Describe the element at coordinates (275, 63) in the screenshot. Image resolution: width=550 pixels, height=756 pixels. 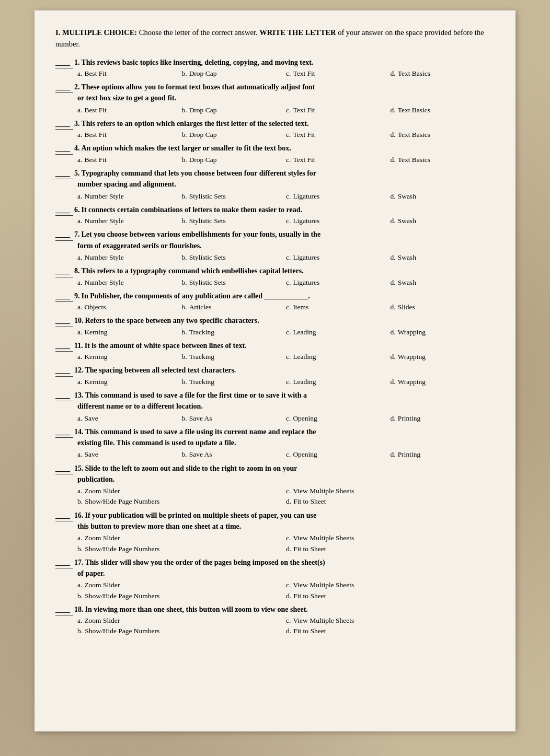
I see `question-line: ____1.This reviews basic topics like ins…` at that location.